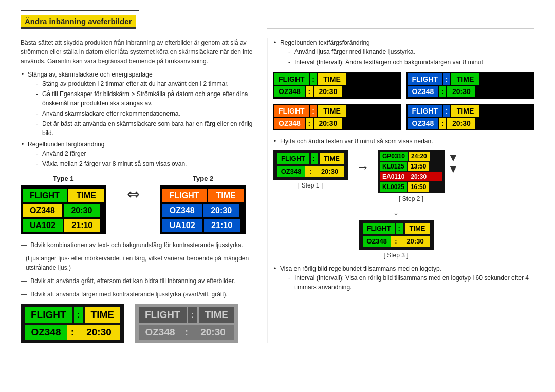  What do you see at coordinates (313, 111) in the screenshot?
I see `vc-colon1: :` at bounding box center [313, 111].